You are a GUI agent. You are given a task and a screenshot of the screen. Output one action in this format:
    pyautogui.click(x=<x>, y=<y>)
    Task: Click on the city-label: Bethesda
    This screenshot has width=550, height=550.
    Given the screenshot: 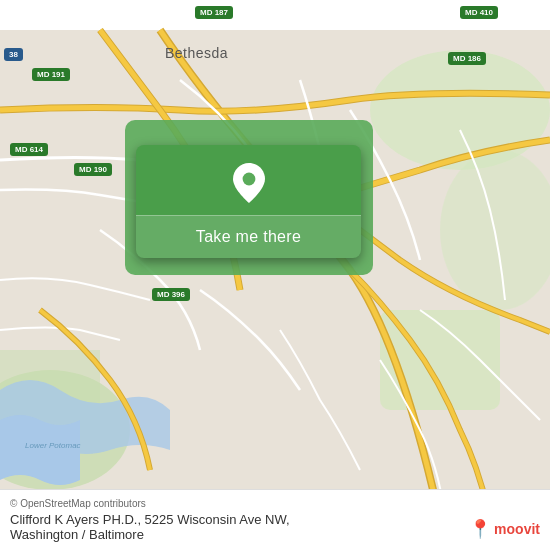 What is the action you would take?
    pyautogui.click(x=196, y=53)
    